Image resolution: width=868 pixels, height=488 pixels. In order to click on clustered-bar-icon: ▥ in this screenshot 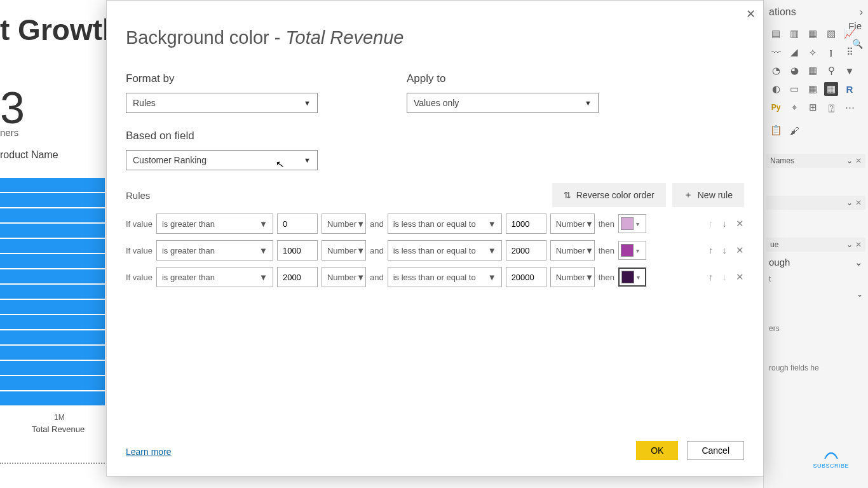, I will do `click(794, 34)`.